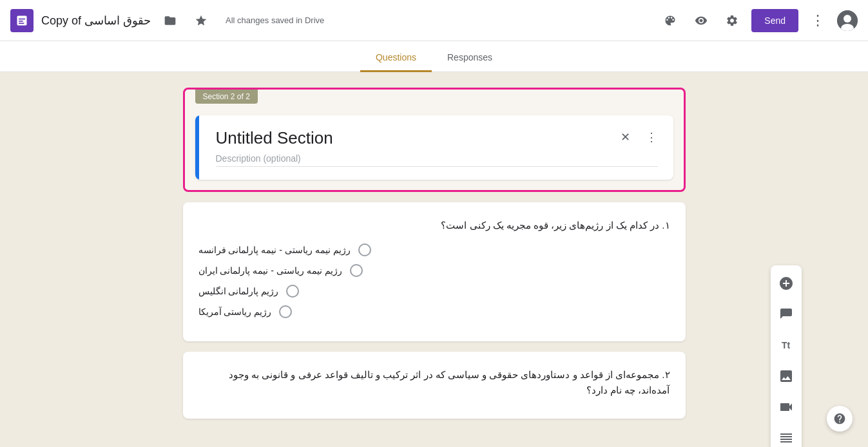 The image size is (868, 447). What do you see at coordinates (201, 21) in the screenshot?
I see `star-button` at bounding box center [201, 21].